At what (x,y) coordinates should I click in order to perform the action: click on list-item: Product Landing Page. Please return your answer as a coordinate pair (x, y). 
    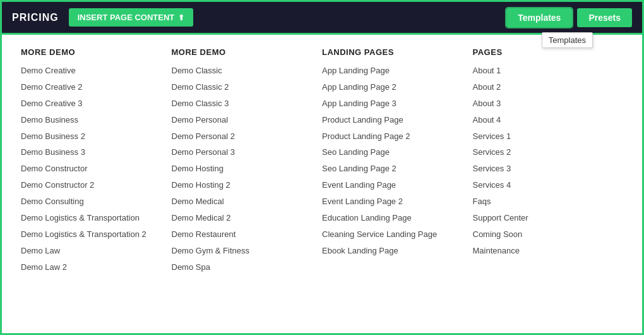
    Looking at the image, I should click on (394, 120).